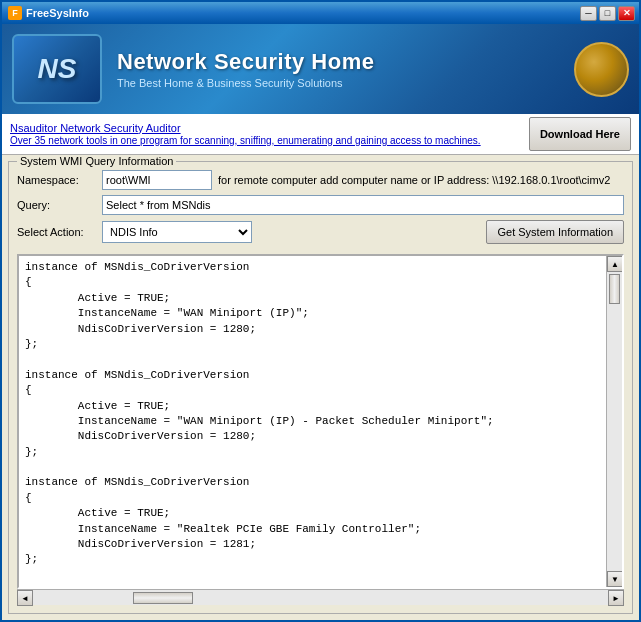 This screenshot has height=622, width=641. Describe the element at coordinates (320, 13) in the screenshot. I see `titlebar: F FreeSysInfo ─ □ ✕` at that location.